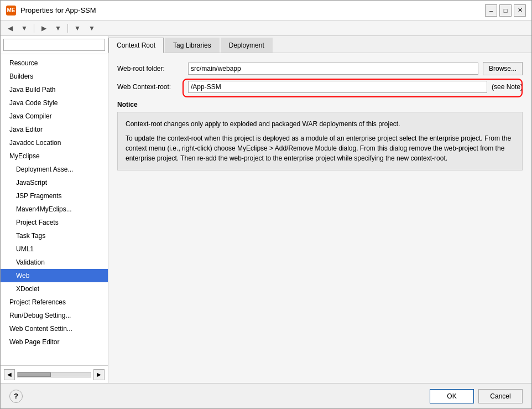 This screenshot has width=532, height=409. Describe the element at coordinates (337, 87) in the screenshot. I see `web-context-input` at that location.